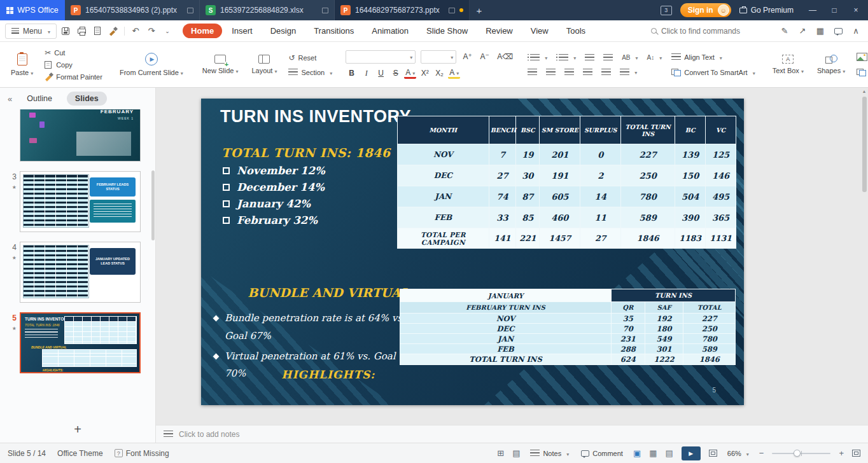  What do you see at coordinates (316, 117) in the screenshot?
I see `slide-title: TURN INS INVENTORY` at bounding box center [316, 117].